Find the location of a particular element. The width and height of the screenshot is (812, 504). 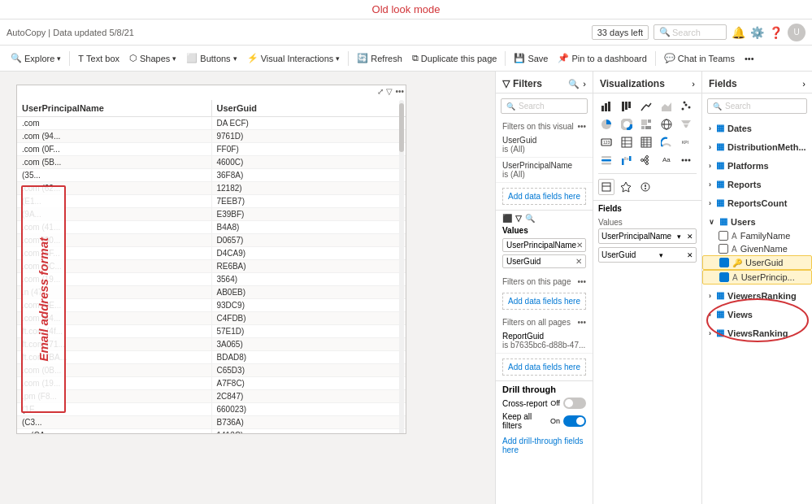

viz-slicer is located at coordinates (606, 160).